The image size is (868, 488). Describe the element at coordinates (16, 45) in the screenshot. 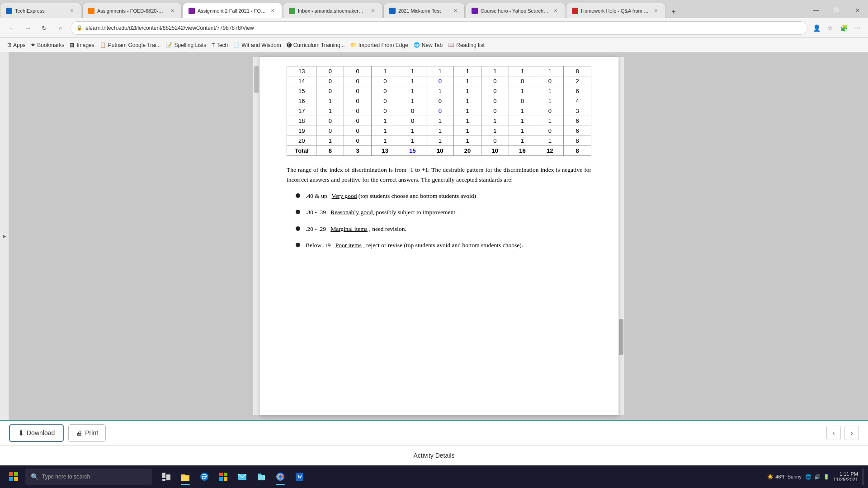

I see `bookmark-item: ⊞Apps` at that location.